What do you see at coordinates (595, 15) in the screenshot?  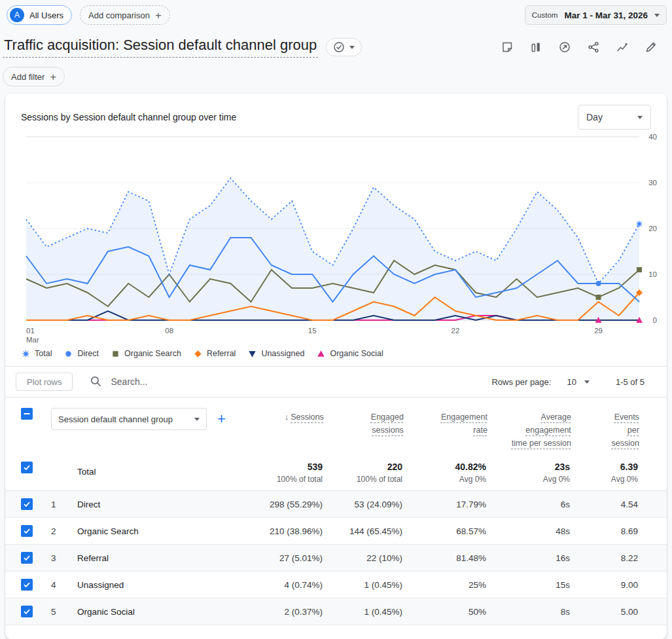 I see `date-range-picker: Custom Mar 1 - Mar 31, 2026` at bounding box center [595, 15].